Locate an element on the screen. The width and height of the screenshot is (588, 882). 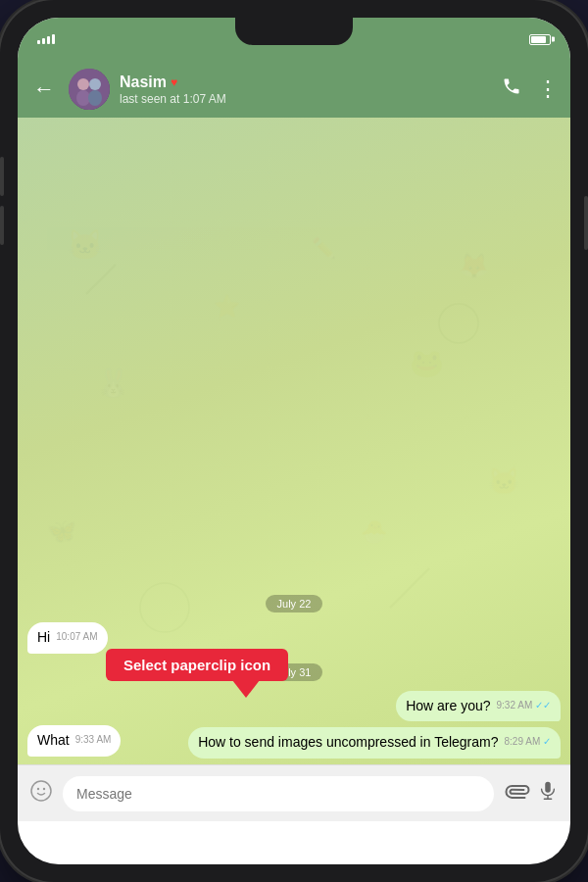
message-how-are-you: How are you? 9:32 AM ✓✓ is located at coordinates (478, 707).